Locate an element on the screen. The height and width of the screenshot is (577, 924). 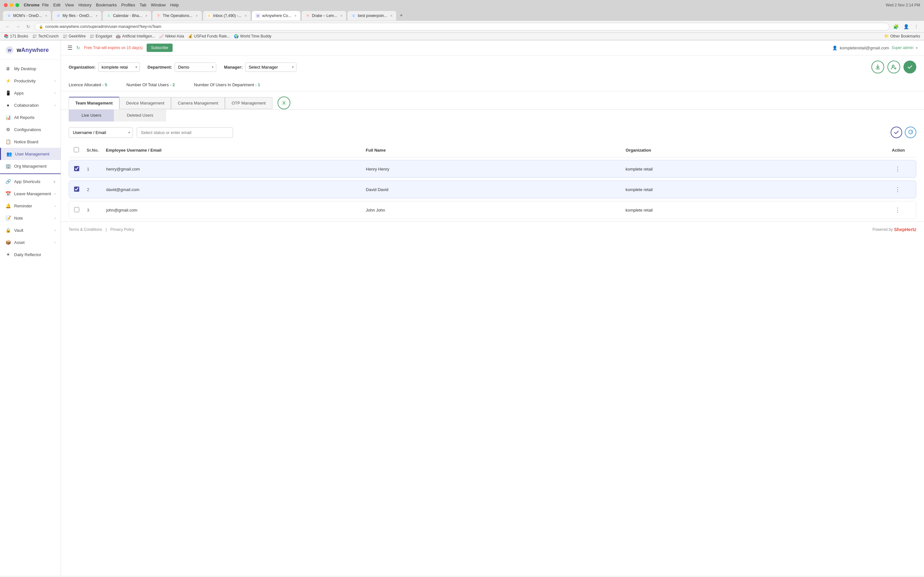
sidebar-item-leave-management: 📅 Leave Management › is located at coordinates (31, 193).